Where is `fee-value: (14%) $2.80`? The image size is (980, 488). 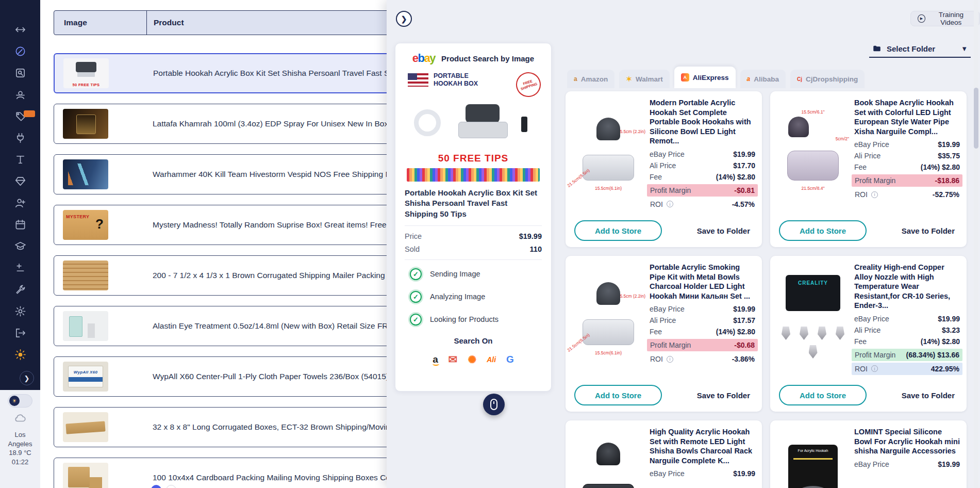
fee-value: (14%) $2.80 is located at coordinates (736, 332).